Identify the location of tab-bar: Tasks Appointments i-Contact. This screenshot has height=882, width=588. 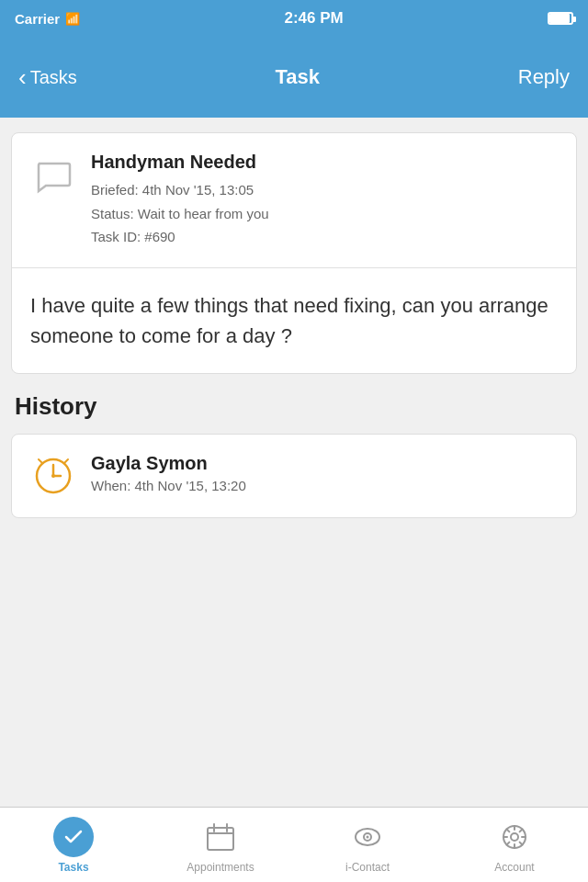
(294, 844).